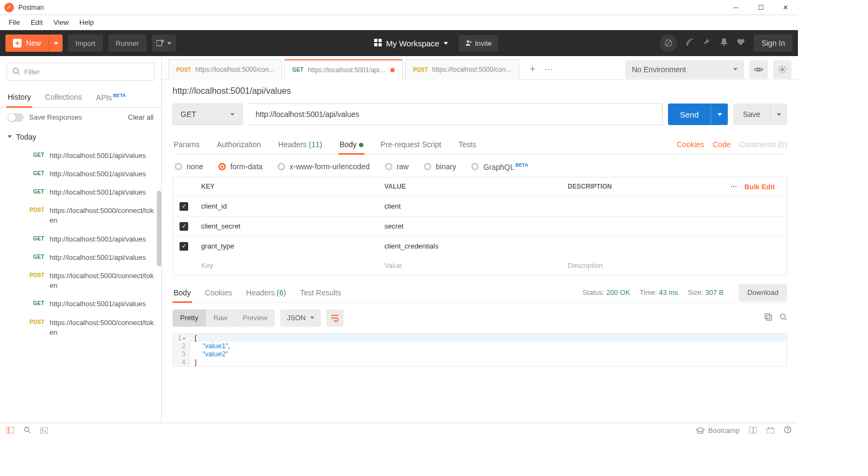 Image resolution: width=868 pixels, height=476 pixels. Describe the element at coordinates (786, 8) in the screenshot. I see `close-button: ✕` at that location.